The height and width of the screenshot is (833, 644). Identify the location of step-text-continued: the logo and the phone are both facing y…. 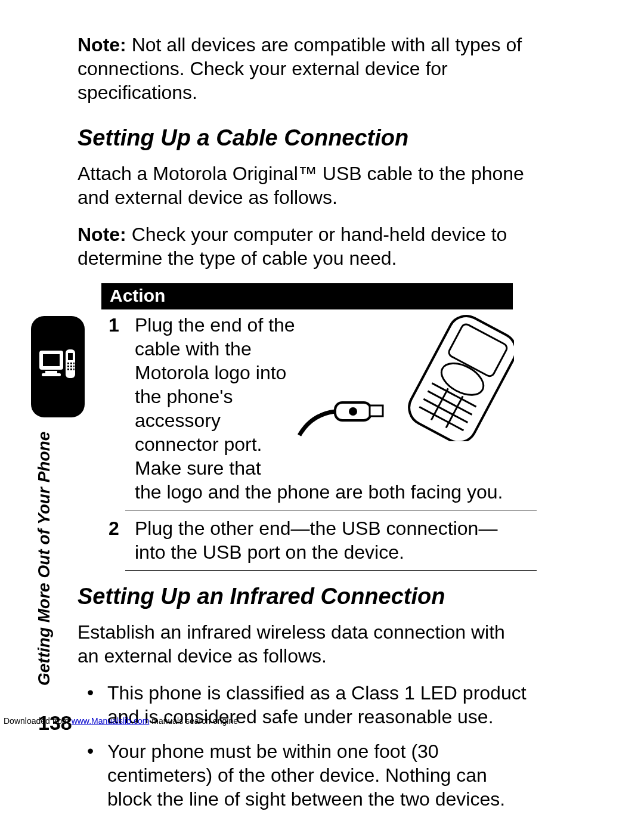
(318, 492).